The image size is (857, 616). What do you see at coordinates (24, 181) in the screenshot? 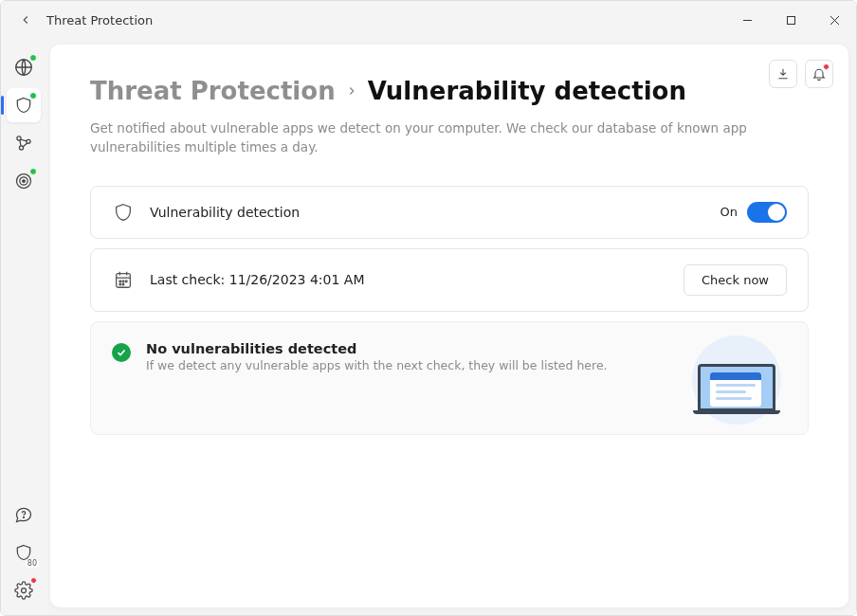
I see `sidebar-item-darkweb` at bounding box center [24, 181].